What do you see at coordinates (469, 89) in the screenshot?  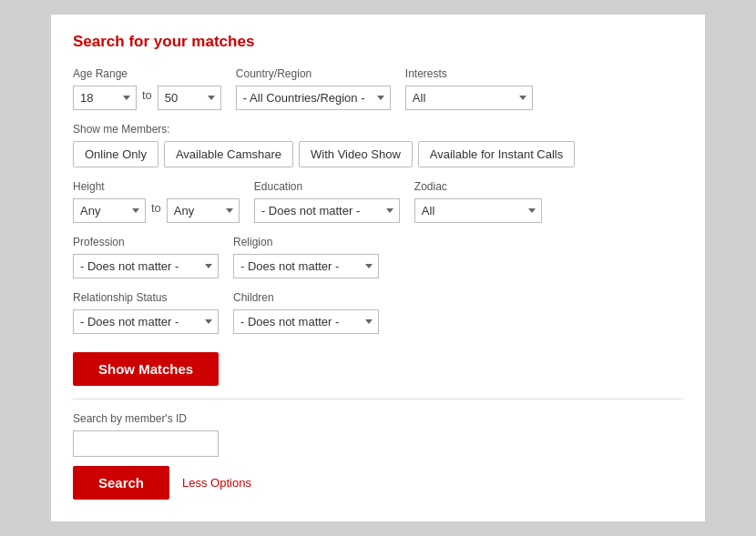 I see `interests-group: Interests All Men Women Both` at bounding box center [469, 89].